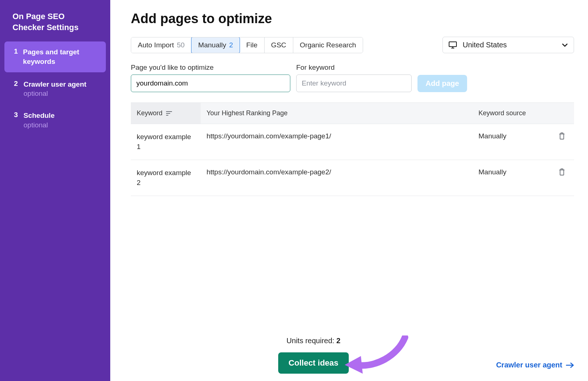  I want to click on tab-auto-import: Auto Import 50, so click(161, 45).